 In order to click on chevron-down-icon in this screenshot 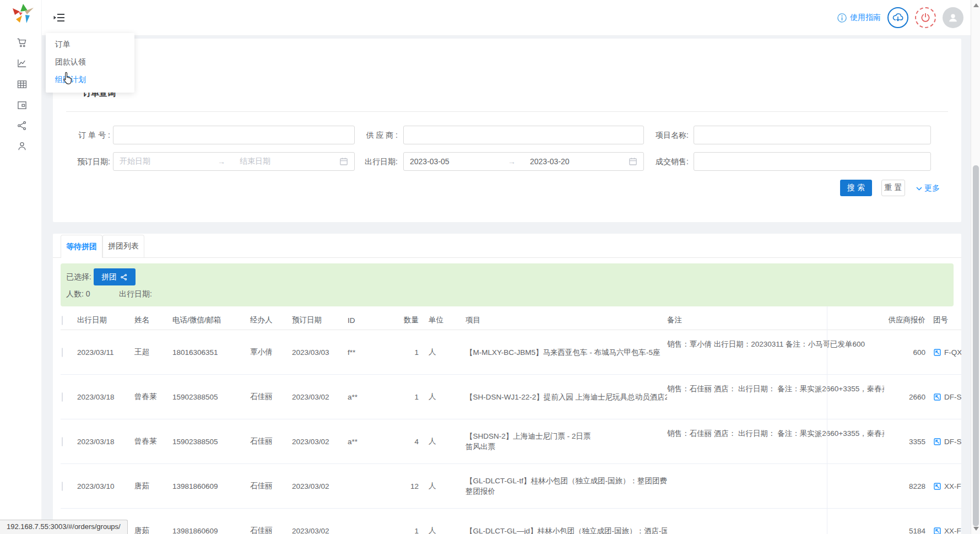, I will do `click(919, 188)`.